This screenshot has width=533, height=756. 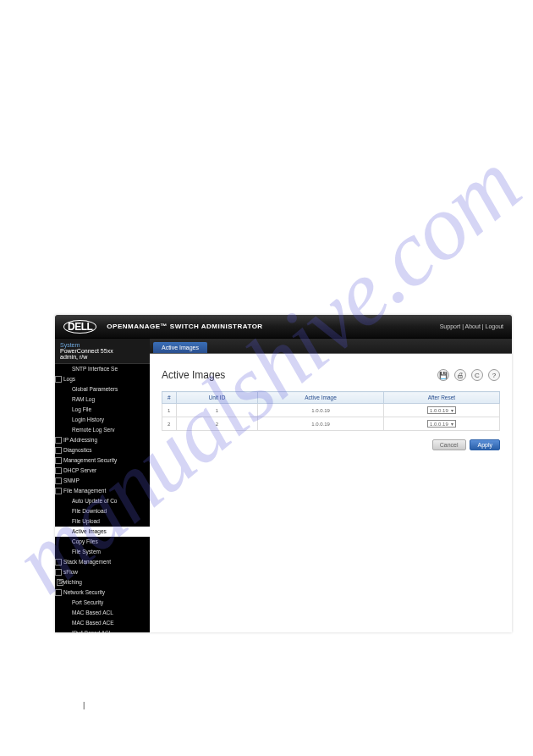 What do you see at coordinates (102, 603) in the screenshot?
I see `sidebar-item: Port Security` at bounding box center [102, 603].